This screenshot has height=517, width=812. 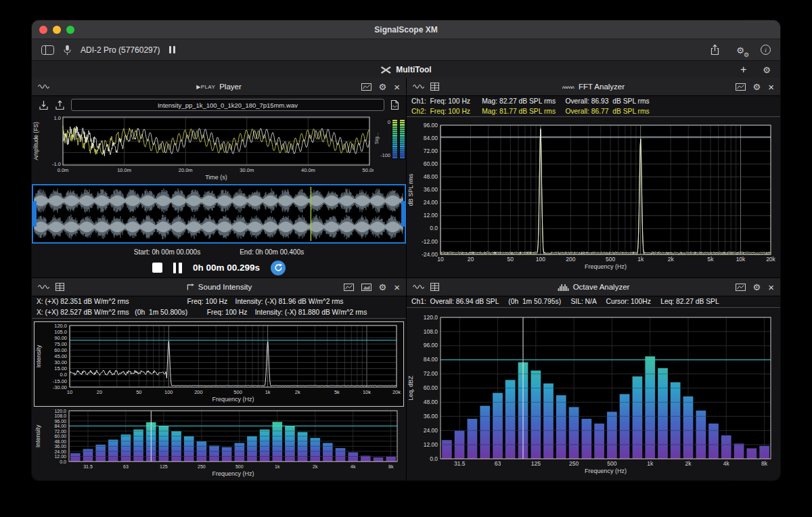 I want to click on svg-text: 12.00, so click(x=431, y=445).